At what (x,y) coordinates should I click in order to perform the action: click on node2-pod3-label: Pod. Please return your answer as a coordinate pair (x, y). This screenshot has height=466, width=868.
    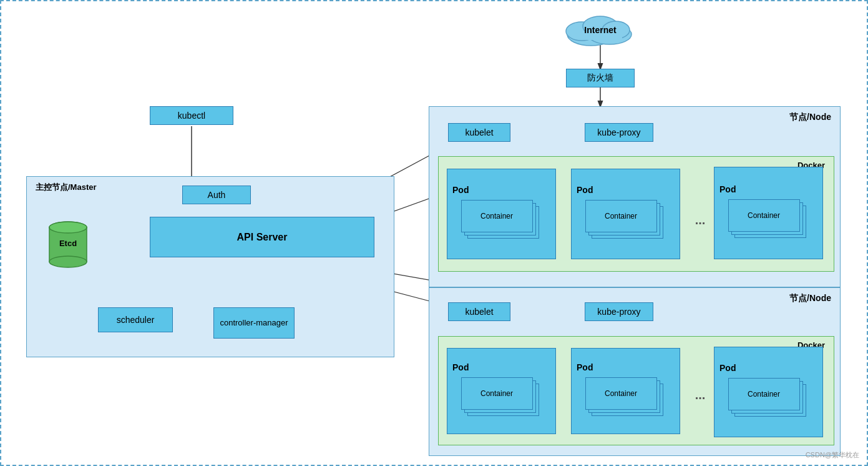
    Looking at the image, I should click on (725, 366).